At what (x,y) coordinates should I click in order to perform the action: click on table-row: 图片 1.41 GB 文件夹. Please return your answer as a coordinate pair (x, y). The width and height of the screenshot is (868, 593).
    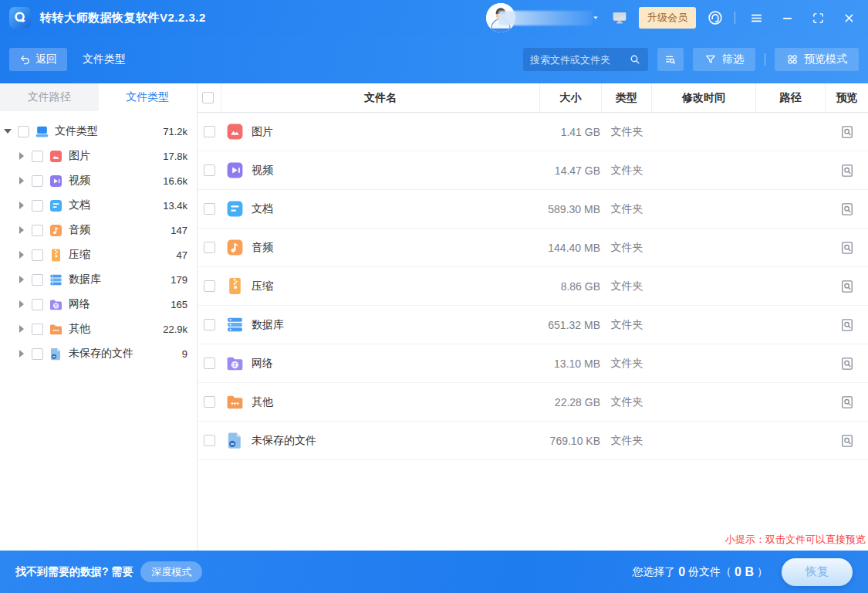
    Looking at the image, I should click on (532, 132).